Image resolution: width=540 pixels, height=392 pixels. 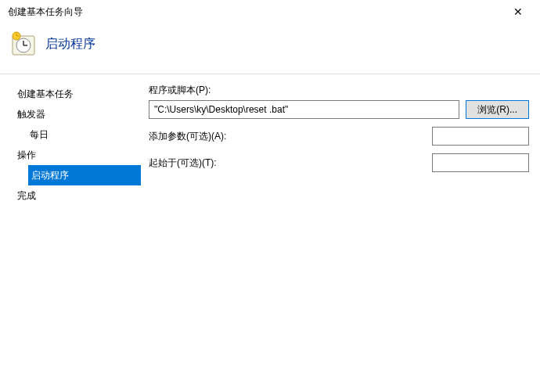 What do you see at coordinates (518, 12) in the screenshot?
I see `close-icon: ✕` at bounding box center [518, 12].